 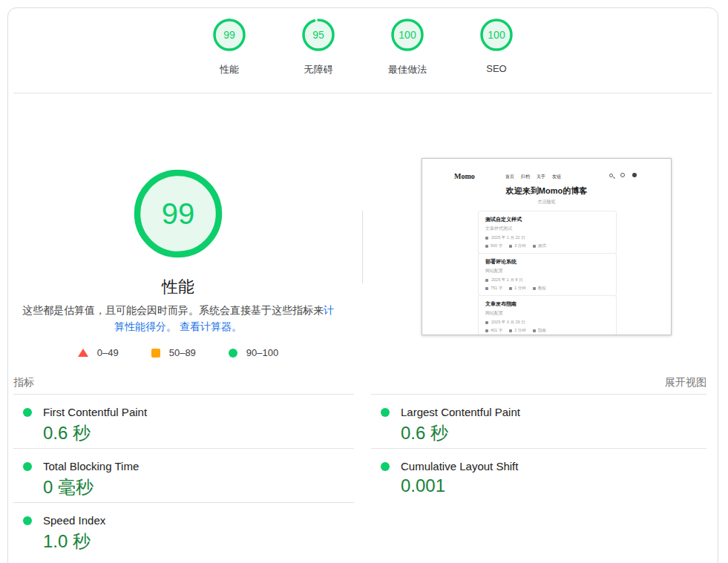 I want to click on metric-value: 1.0 秒, so click(x=199, y=541).